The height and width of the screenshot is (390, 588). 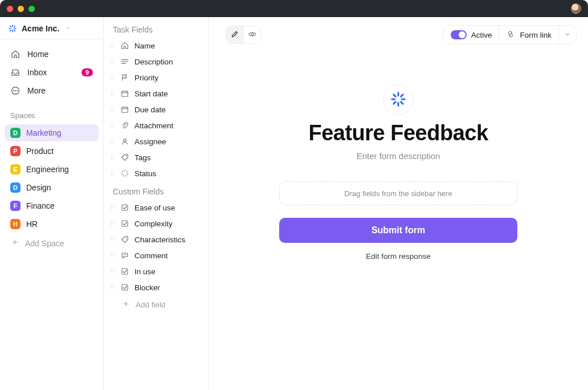 What do you see at coordinates (125, 173) in the screenshot?
I see `dashed-circle-icon` at bounding box center [125, 173].